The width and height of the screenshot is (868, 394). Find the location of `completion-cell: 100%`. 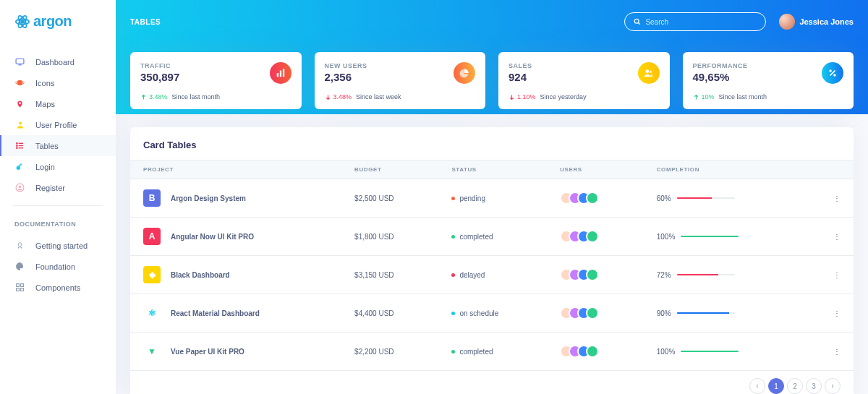

completion-cell: 100% is located at coordinates (724, 237).